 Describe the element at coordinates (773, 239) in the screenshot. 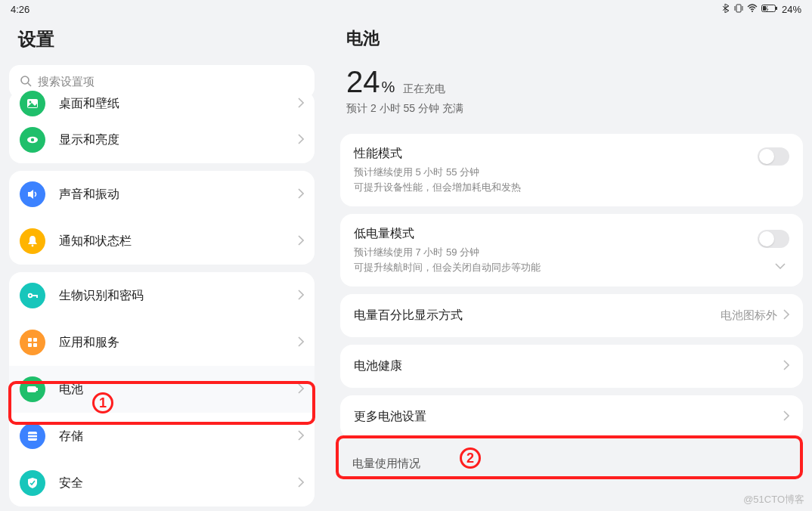

I see `low-mode-toggle` at that location.